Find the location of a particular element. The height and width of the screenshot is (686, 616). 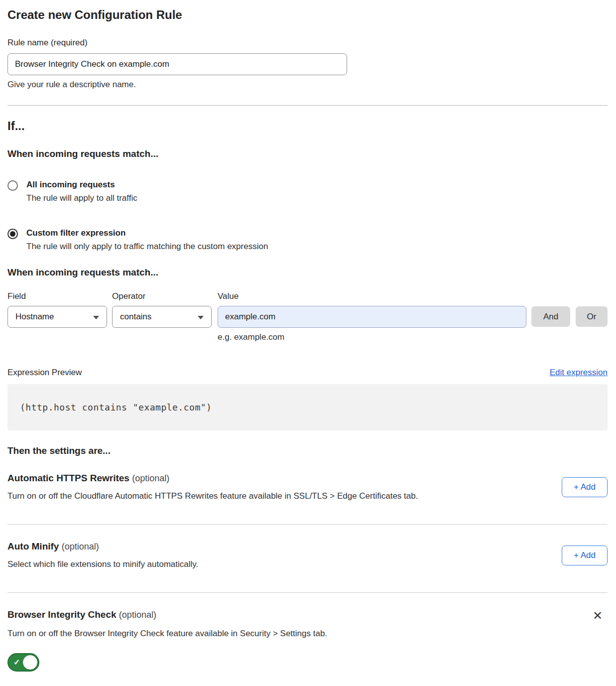

rule-name-input is located at coordinates (177, 64).